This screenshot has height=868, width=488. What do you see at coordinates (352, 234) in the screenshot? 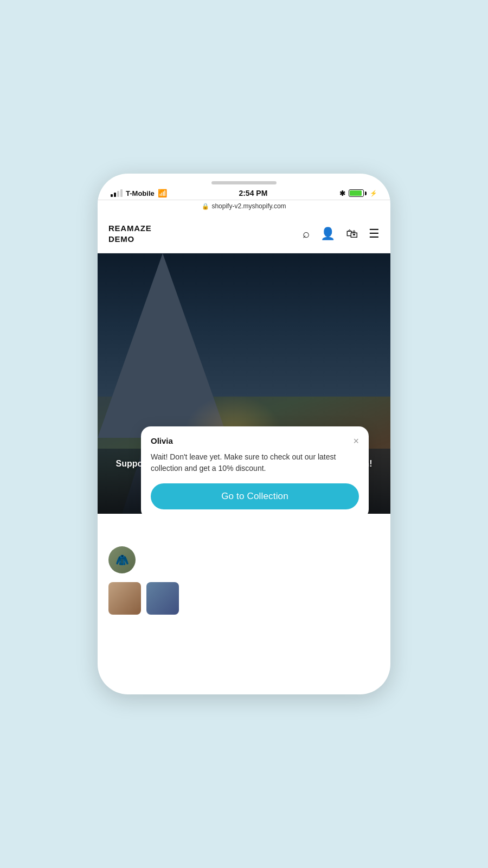
I see `cart-icon: 🛍` at bounding box center [352, 234].